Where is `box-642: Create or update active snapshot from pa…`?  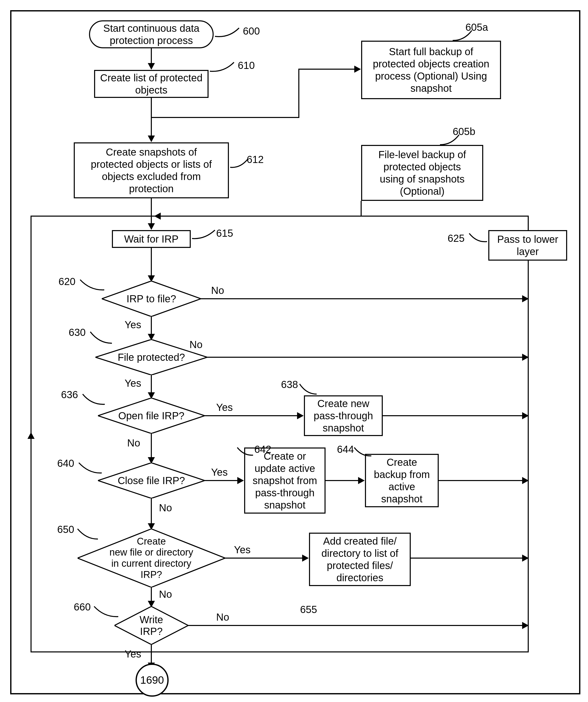 box-642: Create or update active snapshot from pa… is located at coordinates (285, 481).